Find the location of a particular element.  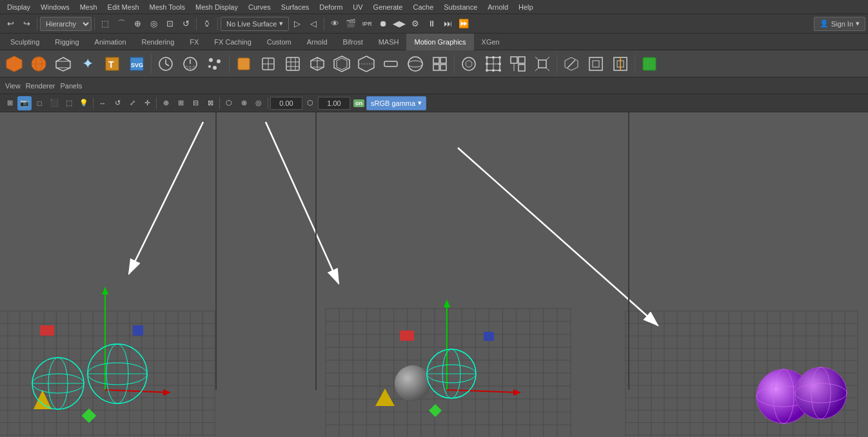

sphere-icon is located at coordinates (14, 64).